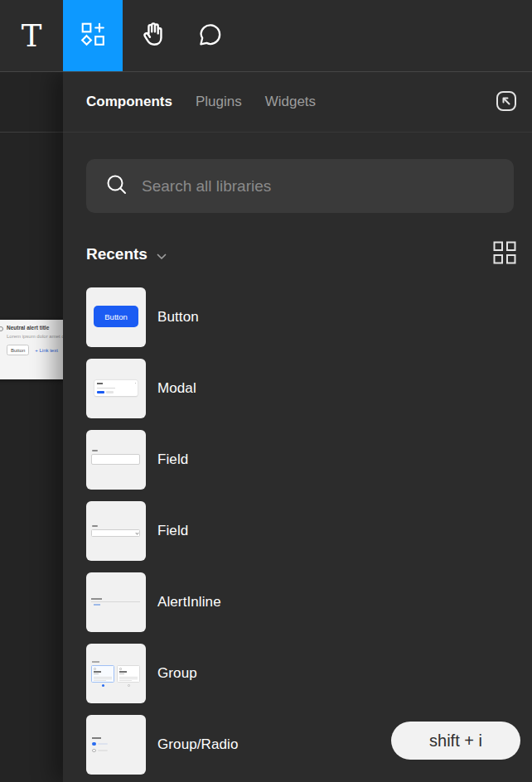 The image size is (532, 782). What do you see at coordinates (116, 673) in the screenshot?
I see `component-thumbnail-group` at bounding box center [116, 673].